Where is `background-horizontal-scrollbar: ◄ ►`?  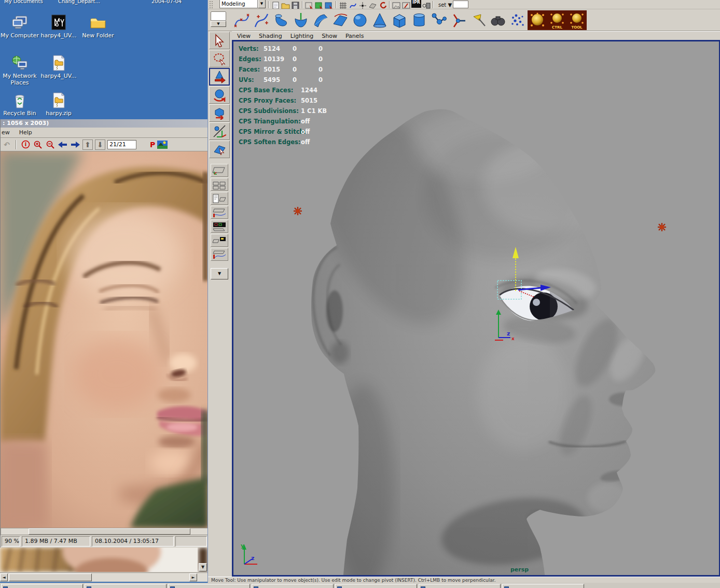
background-horizontal-scrollbar: ◄ ► is located at coordinates (104, 577).